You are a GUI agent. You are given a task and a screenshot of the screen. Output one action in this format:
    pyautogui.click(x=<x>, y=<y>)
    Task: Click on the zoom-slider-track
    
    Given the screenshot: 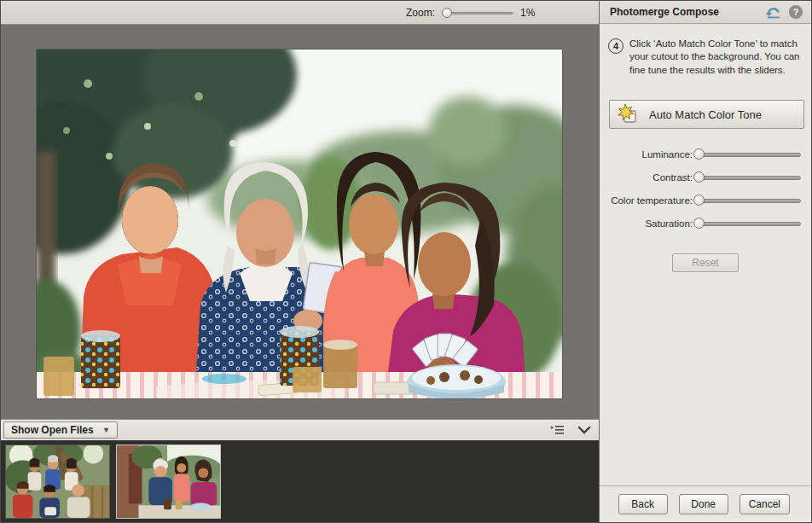 What is the action you would take?
    pyautogui.click(x=479, y=14)
    